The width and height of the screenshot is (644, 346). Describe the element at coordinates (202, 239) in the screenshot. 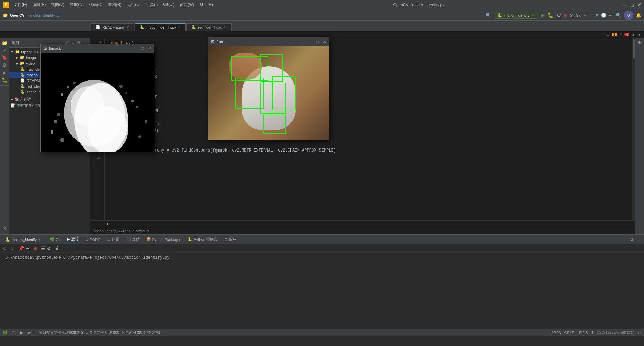

I see `bottom-tab-python-console: 🐍 Python 控制台` at that location.